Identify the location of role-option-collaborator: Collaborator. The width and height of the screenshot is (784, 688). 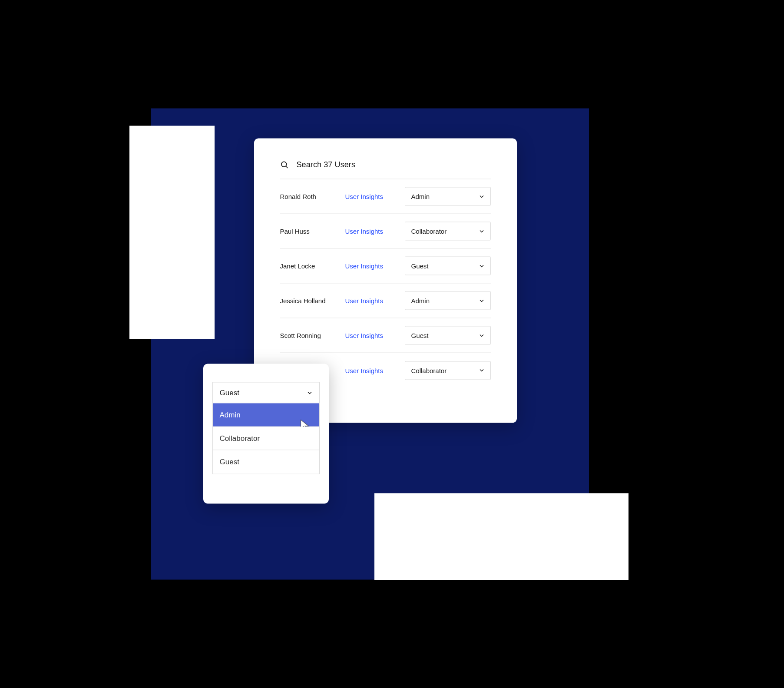
(266, 439).